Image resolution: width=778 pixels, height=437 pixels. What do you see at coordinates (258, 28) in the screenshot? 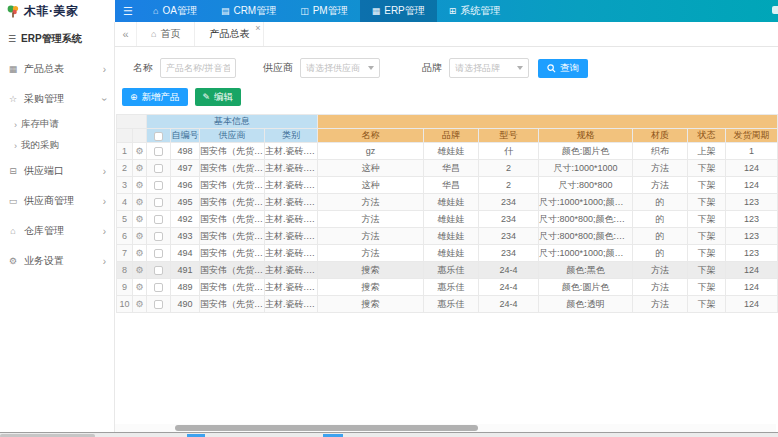
I see `close-icon: ×` at bounding box center [258, 28].